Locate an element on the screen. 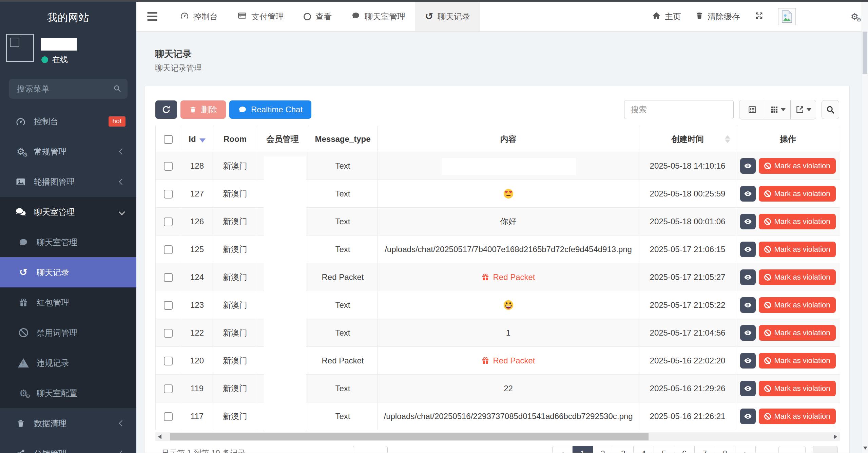 The height and width of the screenshot is (453, 868). cell-id: 124 is located at coordinates (197, 277).